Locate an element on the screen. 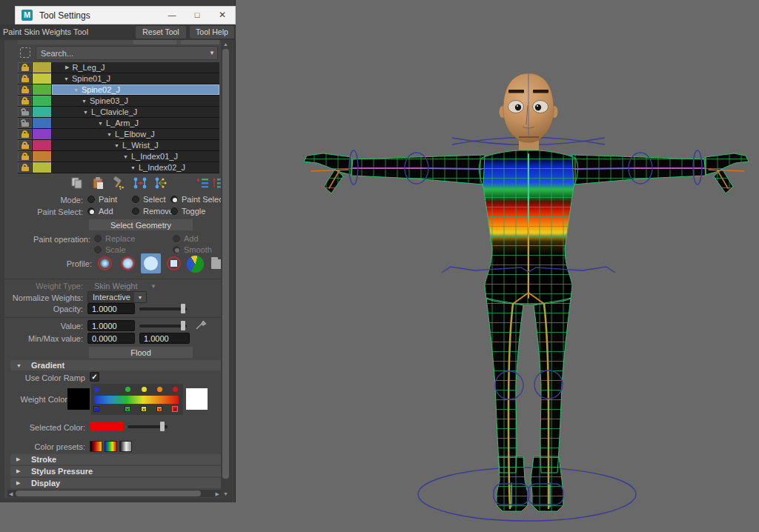 The width and height of the screenshot is (759, 532). normalize-weights-dropdown: Interactive ▼ is located at coordinates (117, 297).